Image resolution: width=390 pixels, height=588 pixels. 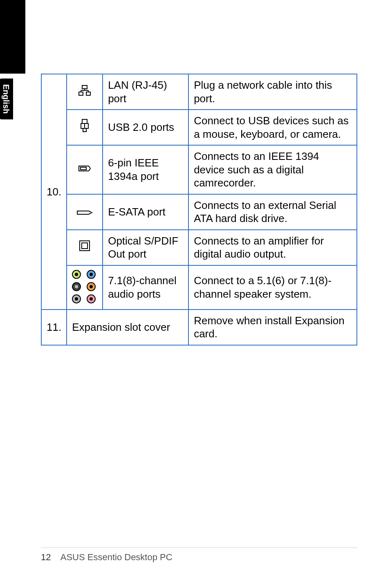 I want to click on audio-jacks-icon-cell, so click(x=85, y=287).